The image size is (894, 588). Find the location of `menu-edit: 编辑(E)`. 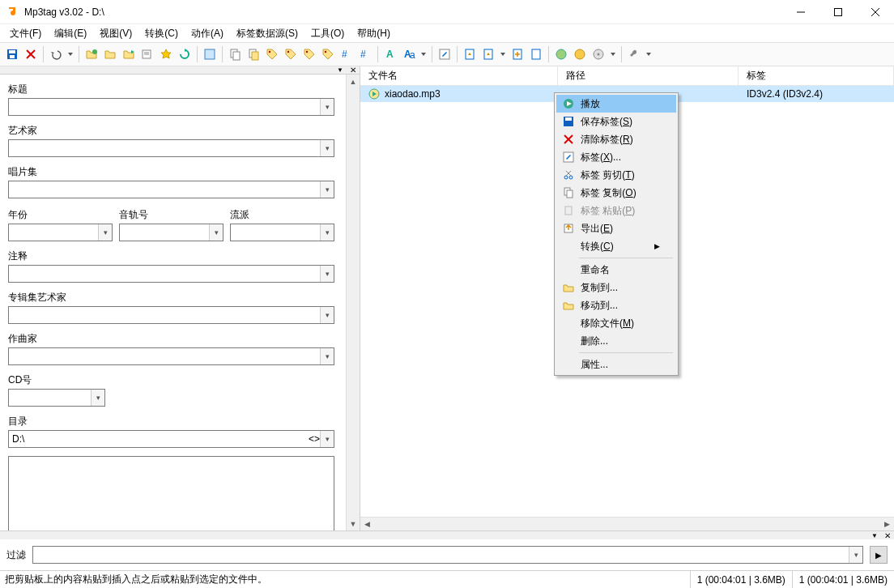

menu-edit: 编辑(E) is located at coordinates (70, 34).